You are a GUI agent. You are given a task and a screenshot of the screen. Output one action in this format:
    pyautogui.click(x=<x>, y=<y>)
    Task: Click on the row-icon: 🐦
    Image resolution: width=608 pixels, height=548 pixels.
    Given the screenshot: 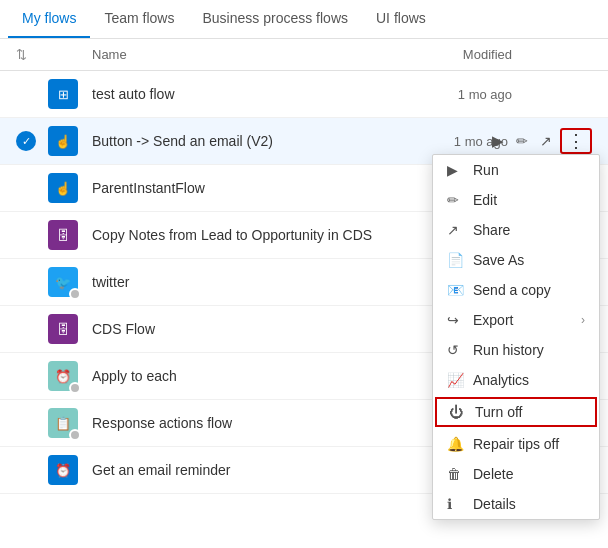 What is the action you would take?
    pyautogui.click(x=70, y=282)
    